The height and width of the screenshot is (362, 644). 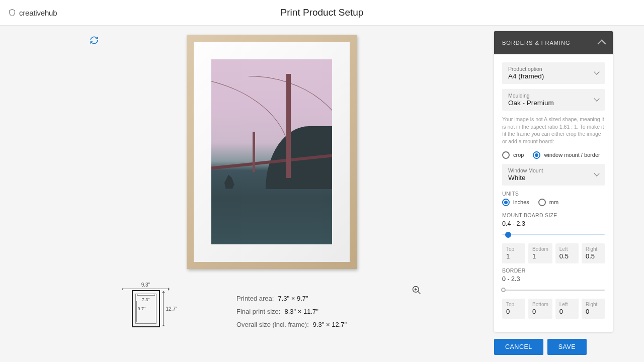 What do you see at coordinates (142, 309) in the screenshot?
I see `diagram-inner-height: 9.7"` at bounding box center [142, 309].